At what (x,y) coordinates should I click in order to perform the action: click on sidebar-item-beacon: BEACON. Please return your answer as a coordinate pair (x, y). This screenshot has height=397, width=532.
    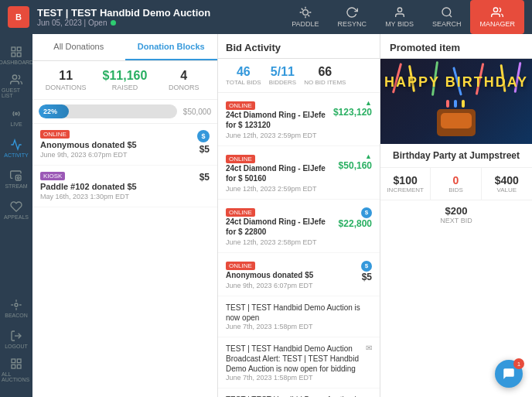
    Looking at the image, I should click on (16, 308).